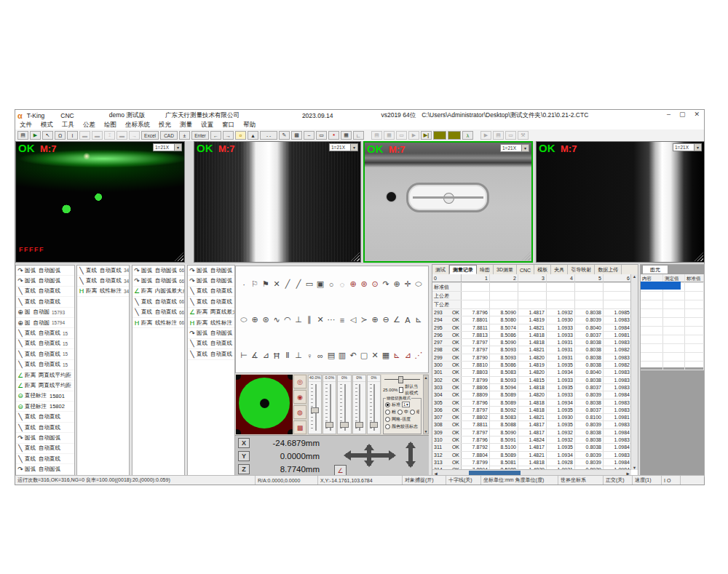 Image resolution: width=728 pixels, height=574 pixels. Describe the element at coordinates (364, 320) in the screenshot. I see `tool-icon: ≻` at that location.